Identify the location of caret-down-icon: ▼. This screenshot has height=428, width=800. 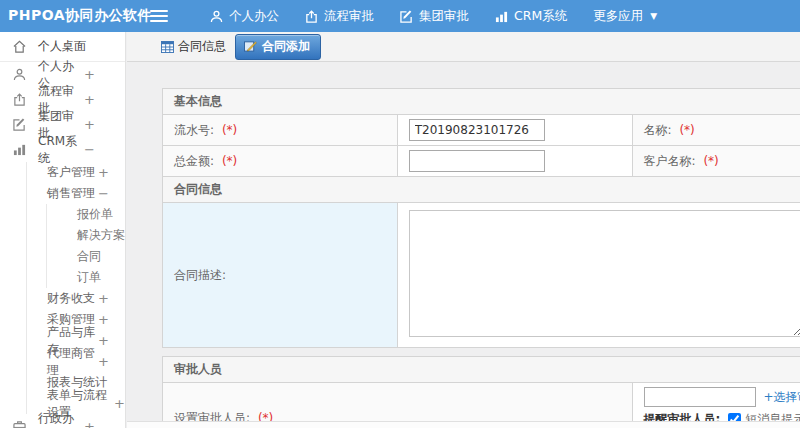
(654, 16).